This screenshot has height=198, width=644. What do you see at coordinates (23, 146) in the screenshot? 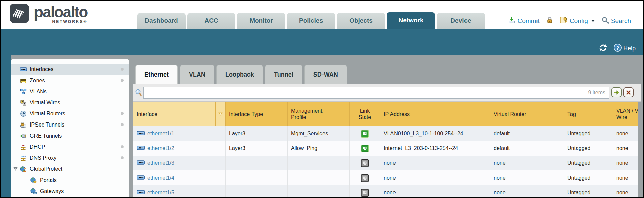
I see `svg-text: IP` at bounding box center [23, 146].